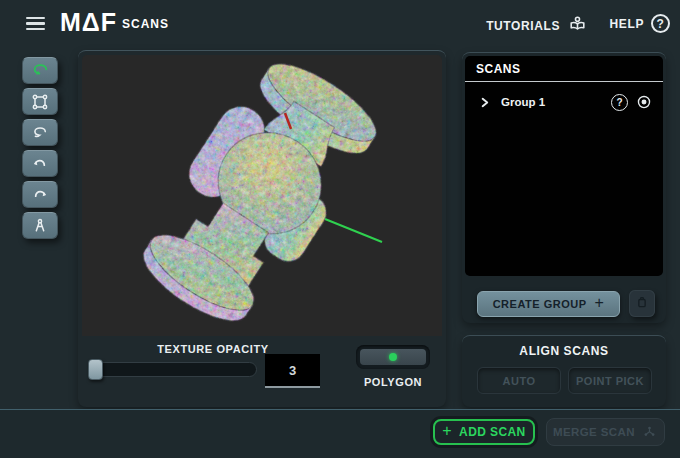  Describe the element at coordinates (40, 102) in the screenshot. I see `rectangle-select-icon` at that location.